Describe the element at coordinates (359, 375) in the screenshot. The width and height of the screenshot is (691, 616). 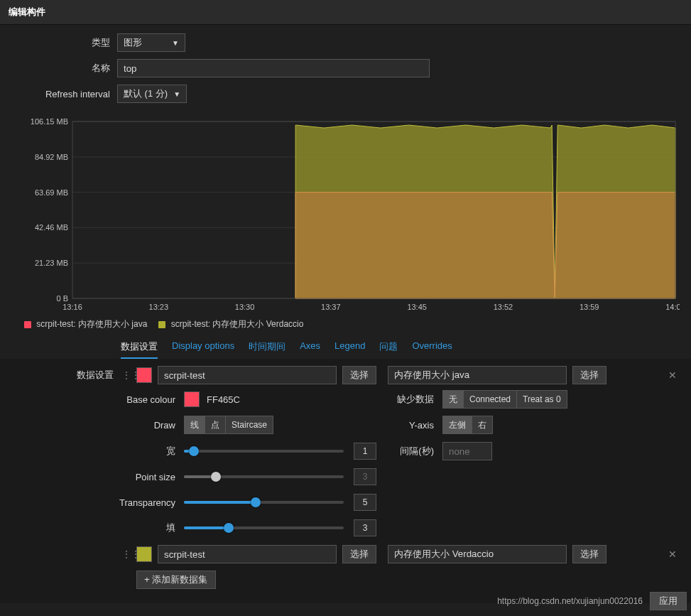
I see `select-host-1: 选择` at that location.